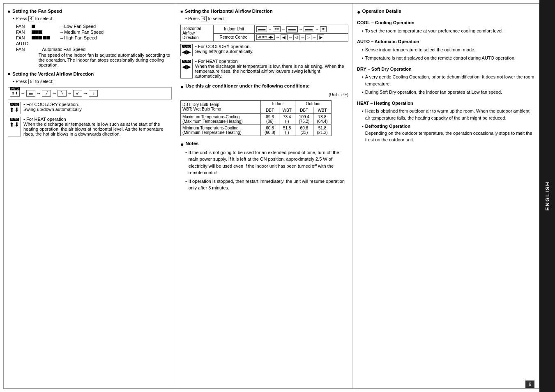 The image size is (555, 392). What do you see at coordinates (446, 23) in the screenshot?
I see `cool-title: COOL – Cooling Operation` at bounding box center [446, 23].